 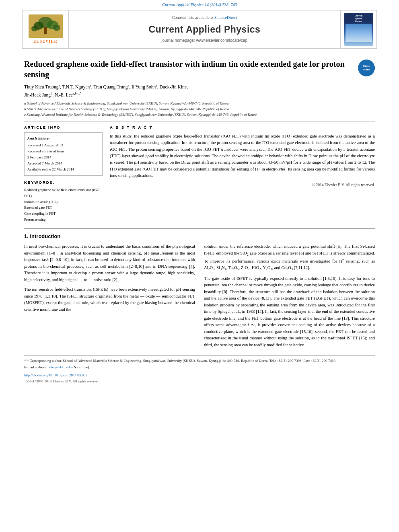 I want to click on doi-line: http://dx.doi.org/10.1016/j.cap.2014.03.…, so click(x=200, y=378).